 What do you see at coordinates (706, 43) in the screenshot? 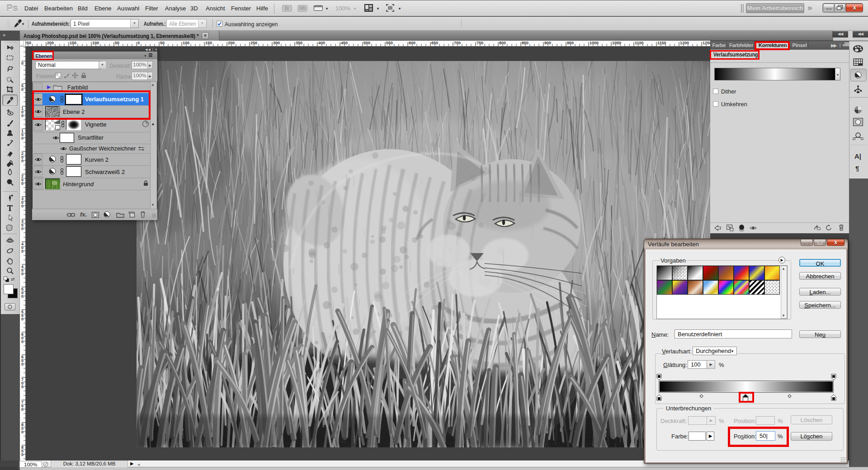
I see `svg-text: 1250` at bounding box center [706, 43].